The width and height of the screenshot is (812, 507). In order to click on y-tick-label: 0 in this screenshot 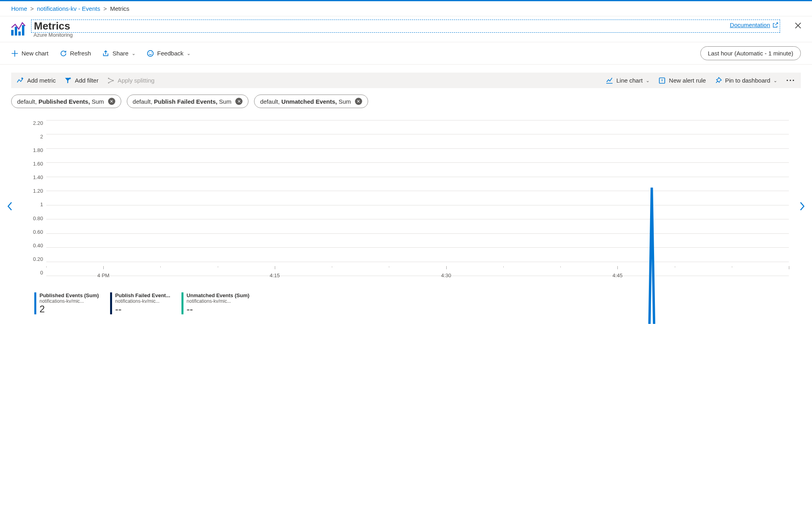, I will do `click(33, 273)`.